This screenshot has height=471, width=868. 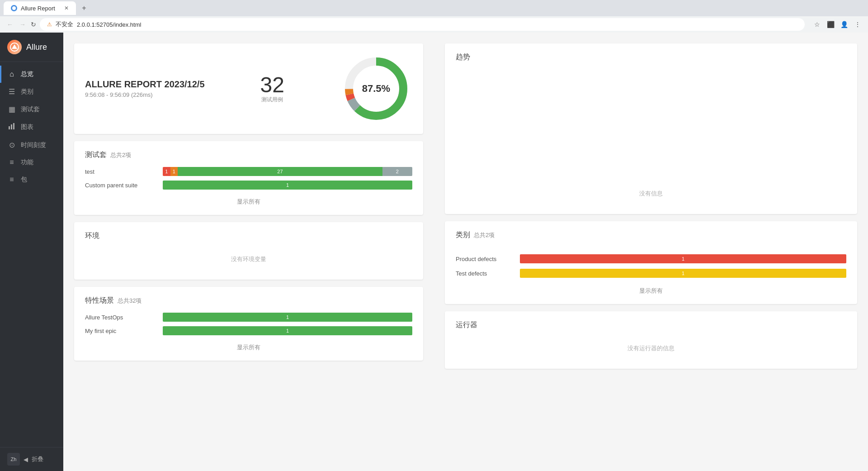 I want to click on address-bar: ⚠ 不安全 2.0.0.1:52705/index.html, so click(x=422, y=24).